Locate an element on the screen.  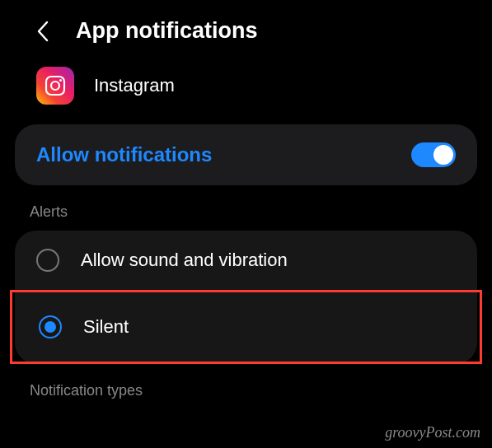
page-title: App notifications is located at coordinates (166, 31).